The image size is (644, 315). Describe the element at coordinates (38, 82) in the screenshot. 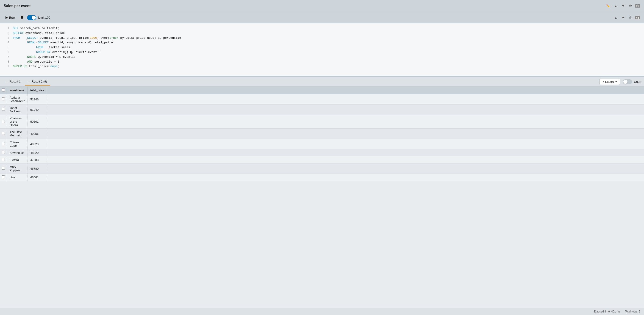

I see `tab-result2: Result 2 (9)` at that location.